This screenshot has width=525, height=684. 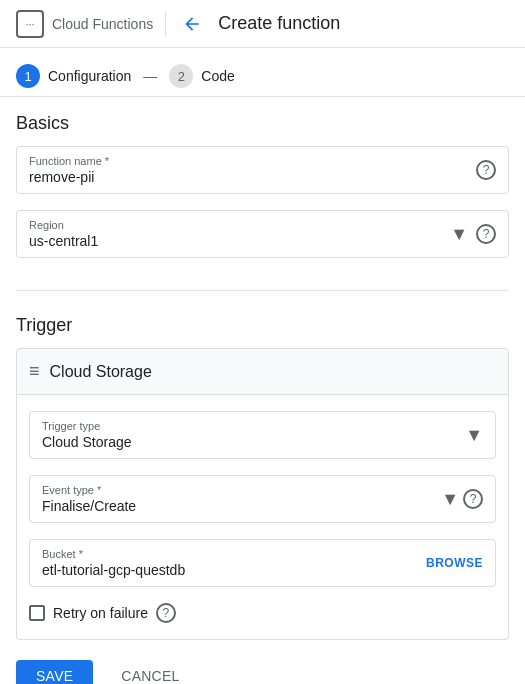 What do you see at coordinates (262, 24) in the screenshot?
I see `app-header: ··· Cloud Functions Create function` at bounding box center [262, 24].